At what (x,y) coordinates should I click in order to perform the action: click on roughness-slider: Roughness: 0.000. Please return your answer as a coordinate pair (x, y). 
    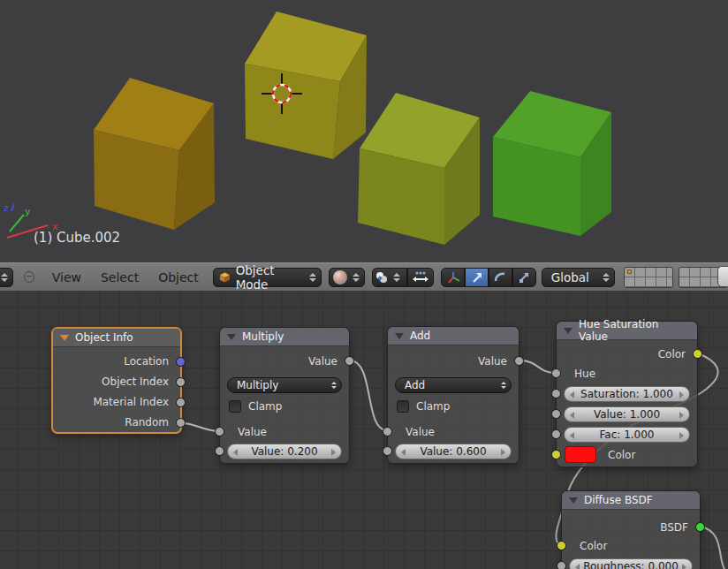
    Looking at the image, I should click on (631, 564).